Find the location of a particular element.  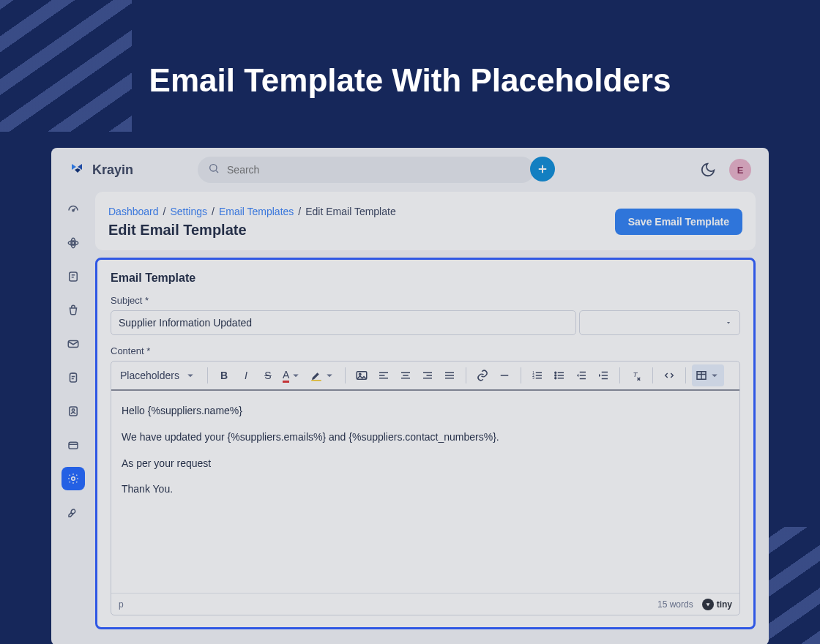

svg-text: 3 is located at coordinates (534, 378).